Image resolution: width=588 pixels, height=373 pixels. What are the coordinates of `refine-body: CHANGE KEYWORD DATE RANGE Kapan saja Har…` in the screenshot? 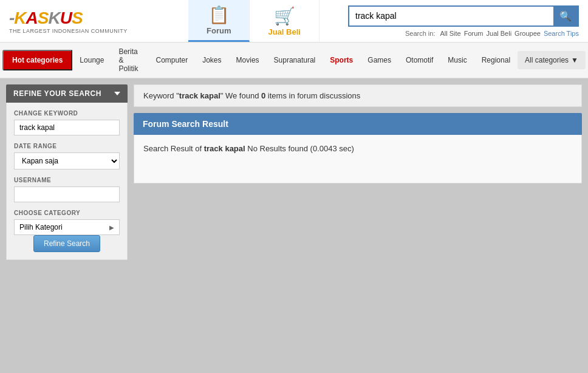 It's located at (67, 181).